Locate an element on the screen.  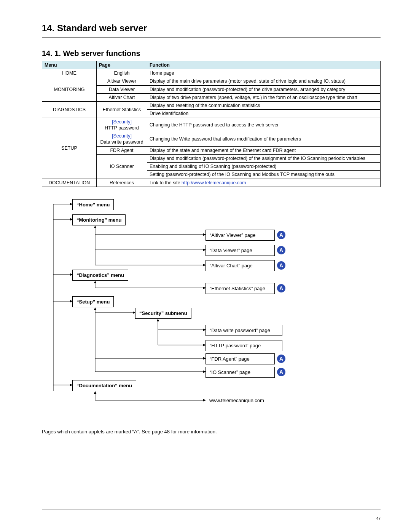
cell-func: Enabling and disabling of IO Scanning (p… is located at coordinates (264, 167).